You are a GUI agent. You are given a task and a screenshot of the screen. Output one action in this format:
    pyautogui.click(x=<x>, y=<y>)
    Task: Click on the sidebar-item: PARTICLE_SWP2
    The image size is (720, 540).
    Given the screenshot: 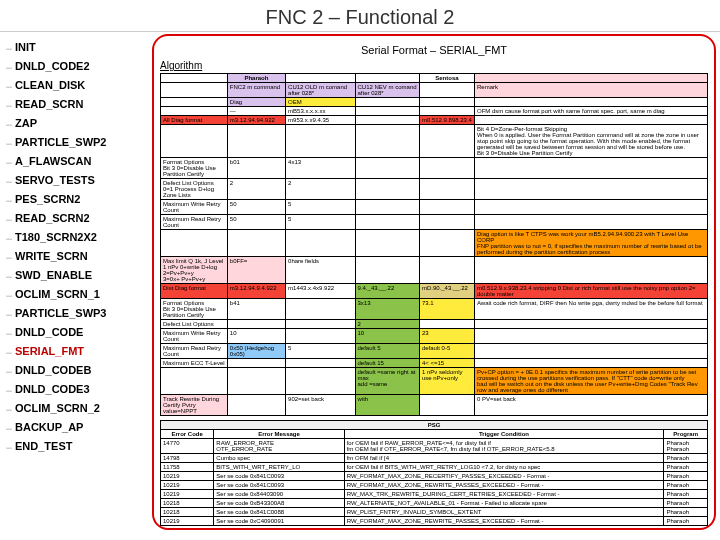 What is the action you would take?
    pyautogui.click(x=74, y=142)
    